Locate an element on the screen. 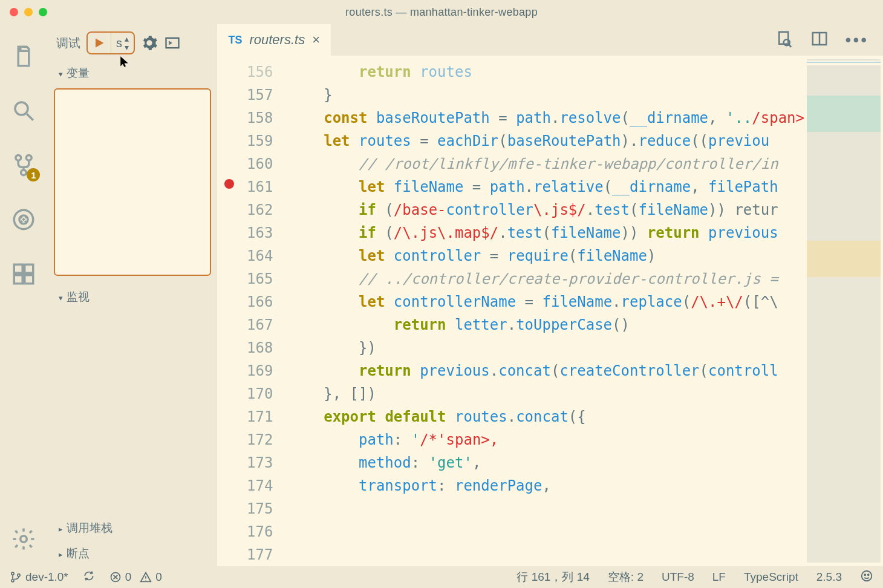  more-actions-icon: ••• is located at coordinates (857, 40).